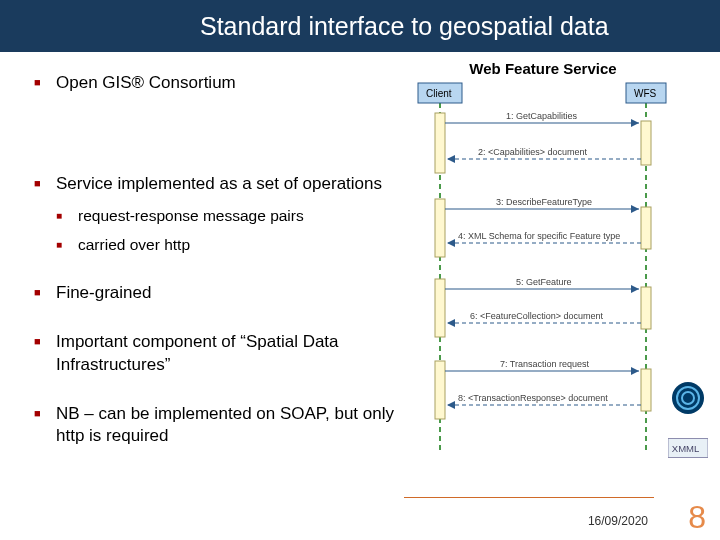 This screenshot has width=720, height=540. I want to click on seq-msg: 6: <FeatureCollection> document, so click(537, 316).